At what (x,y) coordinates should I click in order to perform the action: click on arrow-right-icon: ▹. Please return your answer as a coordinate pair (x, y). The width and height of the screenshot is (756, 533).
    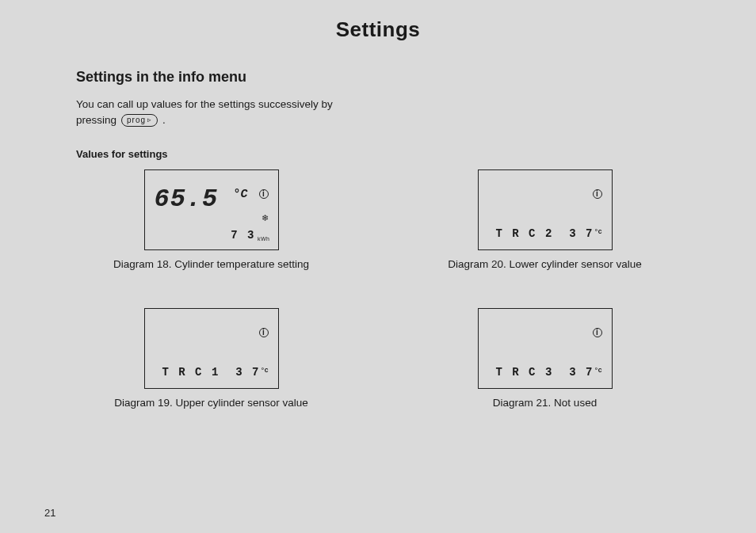
    Looking at the image, I should click on (150, 120).